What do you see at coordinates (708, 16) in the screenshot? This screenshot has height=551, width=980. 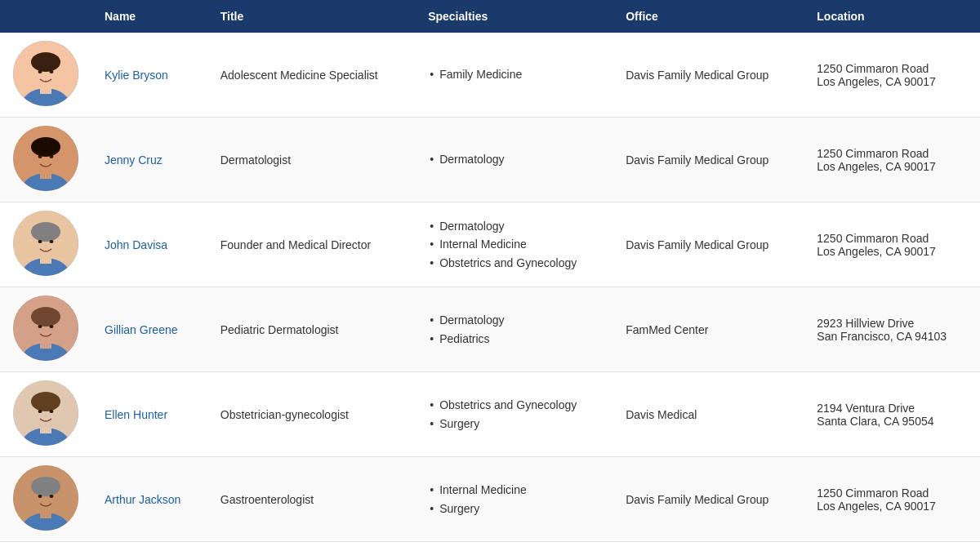 I see `office-header: Office` at bounding box center [708, 16].